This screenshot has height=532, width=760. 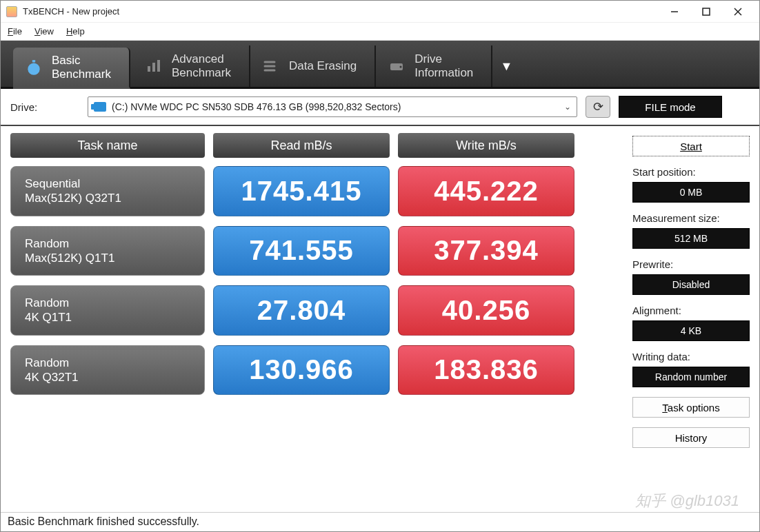 I want to click on drive-select: (C:) NVMe WDC PC SN530 SDB 476.13 GB (99…, so click(x=332, y=107).